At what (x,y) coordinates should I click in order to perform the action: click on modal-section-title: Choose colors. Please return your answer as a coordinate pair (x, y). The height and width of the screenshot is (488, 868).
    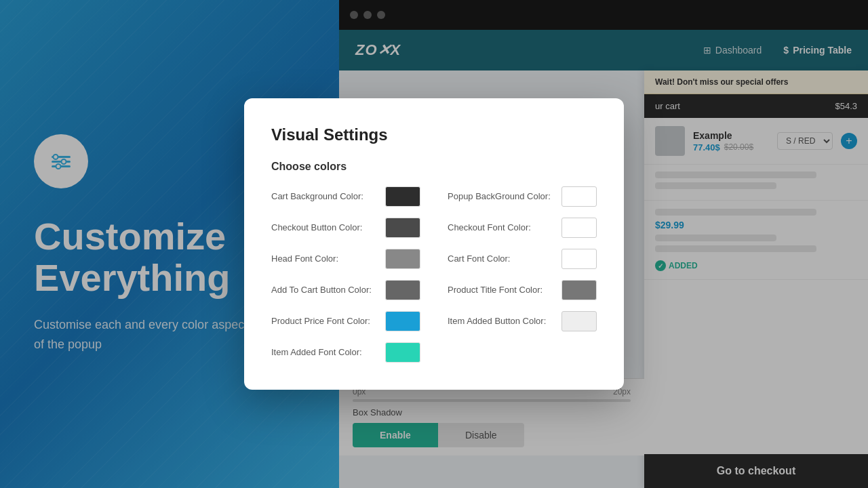
    Looking at the image, I should click on (434, 167).